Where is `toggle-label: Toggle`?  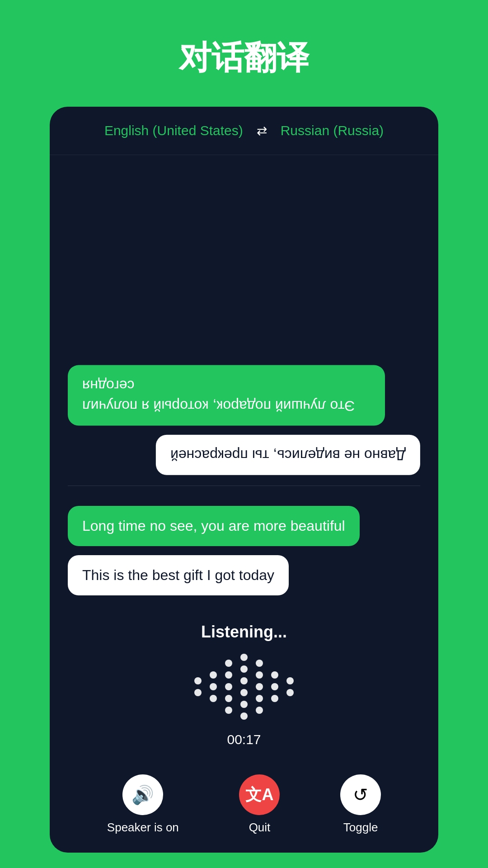 toggle-label: Toggle is located at coordinates (361, 827).